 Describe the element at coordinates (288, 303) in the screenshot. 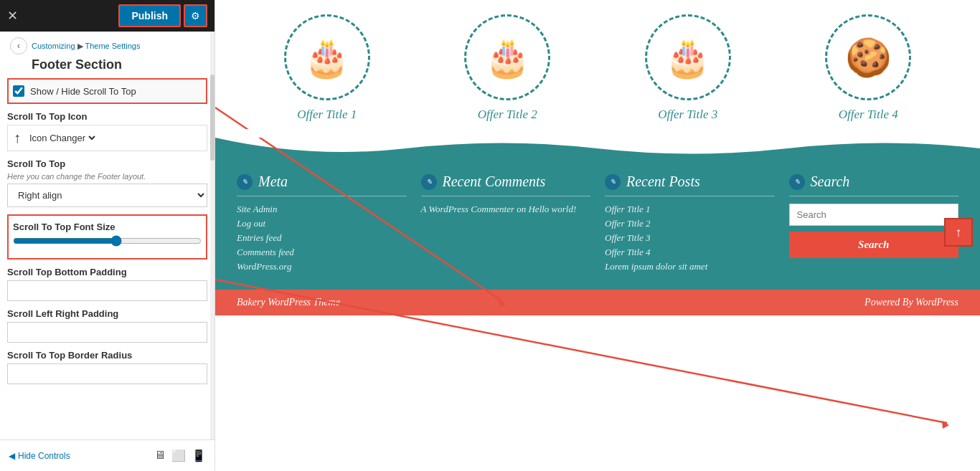

I see `footer-bar-left: Bakery WordPress Theme` at that location.